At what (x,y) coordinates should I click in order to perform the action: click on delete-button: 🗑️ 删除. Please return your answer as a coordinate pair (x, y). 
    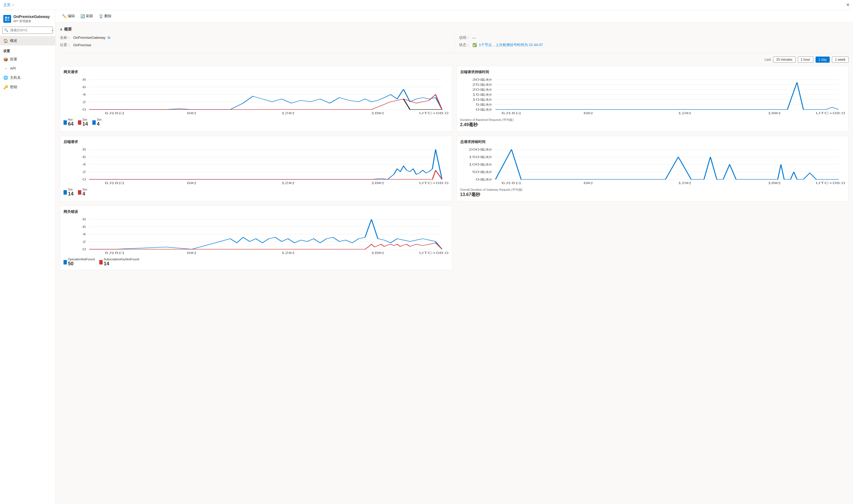
    Looking at the image, I should click on (105, 16).